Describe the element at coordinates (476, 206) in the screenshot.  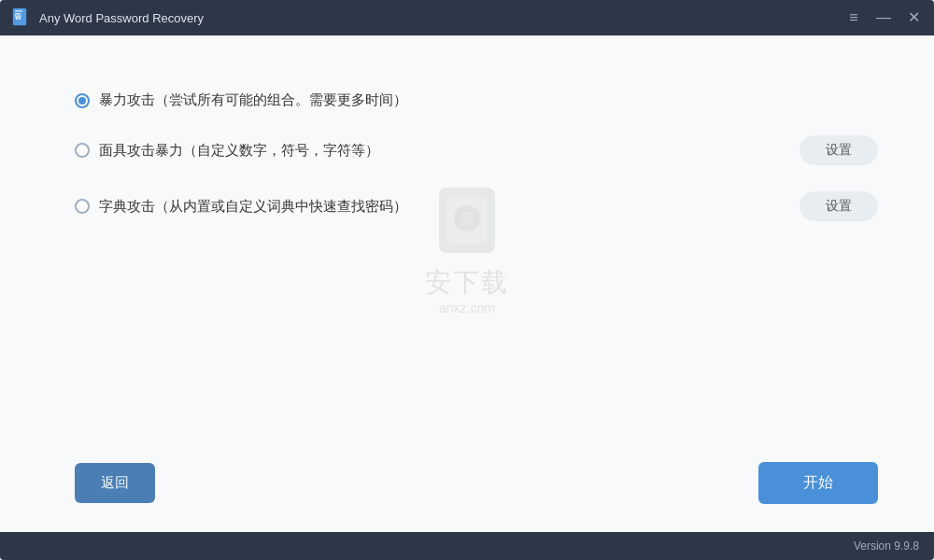
I see `option-row-dictionary: 字典攻击（从内置或自定义词典中快速查找密码） 设置` at that location.